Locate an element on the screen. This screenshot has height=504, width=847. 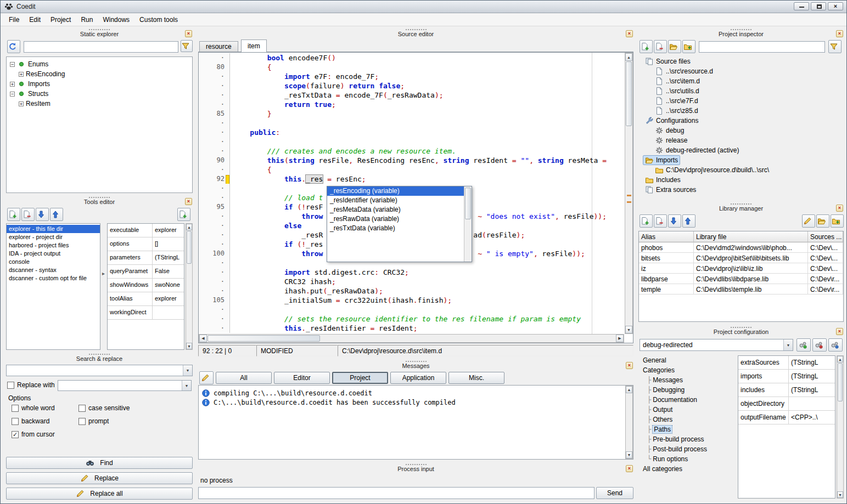
config-category: └Run options is located at coordinates (688, 459).